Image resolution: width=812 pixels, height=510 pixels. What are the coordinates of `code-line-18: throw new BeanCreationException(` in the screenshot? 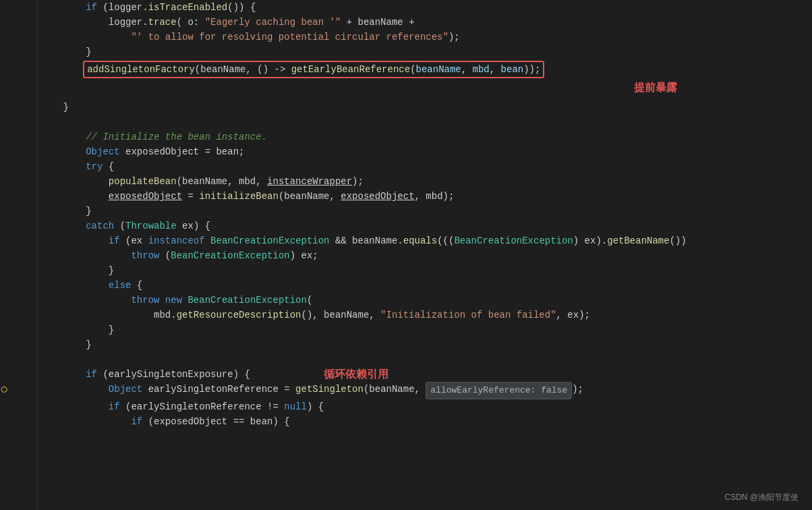 It's located at (426, 300).